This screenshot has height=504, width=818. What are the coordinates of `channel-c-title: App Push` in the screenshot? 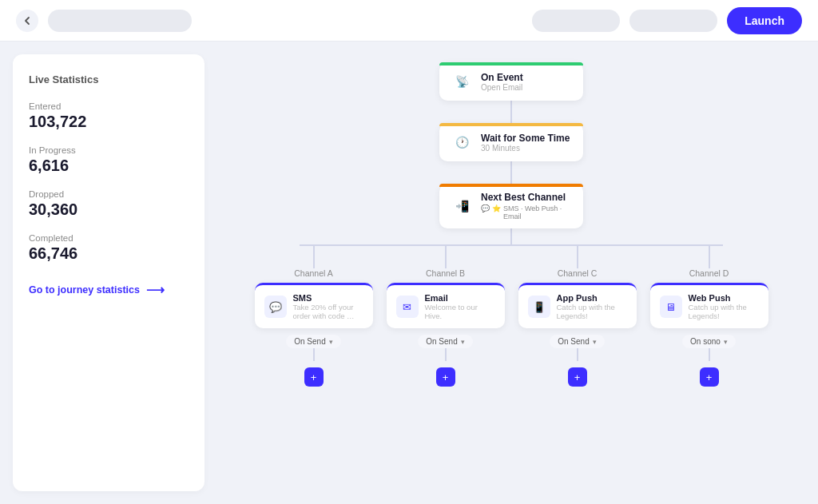 It's located at (592, 298).